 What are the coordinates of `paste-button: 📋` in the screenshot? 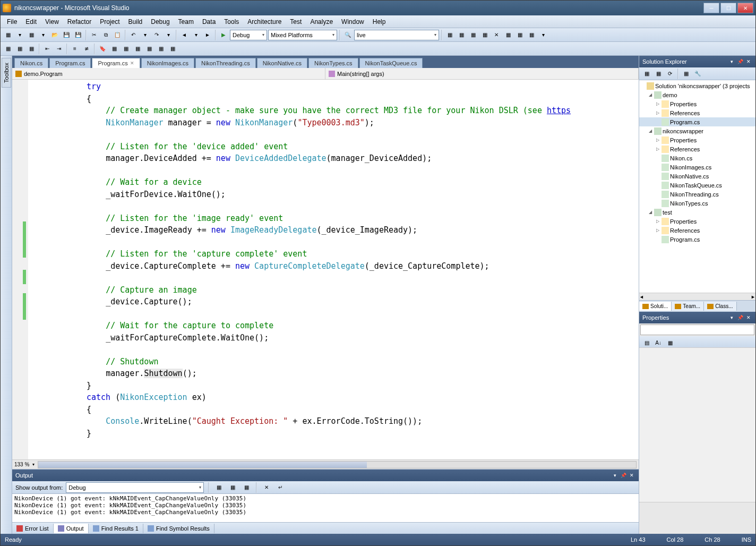 It's located at (117, 35).